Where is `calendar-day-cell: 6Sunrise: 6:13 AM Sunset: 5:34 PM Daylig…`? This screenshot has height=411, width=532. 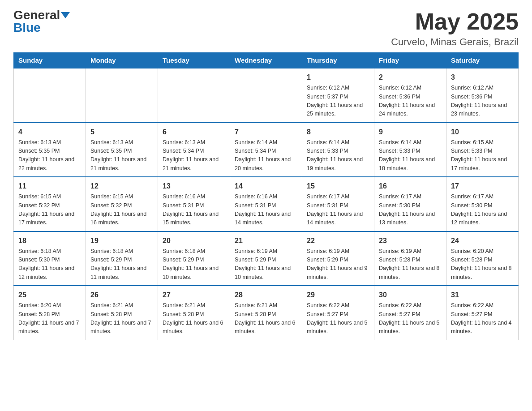
calendar-day-cell: 6Sunrise: 6:13 AM Sunset: 5:34 PM Daylig… is located at coordinates (194, 150).